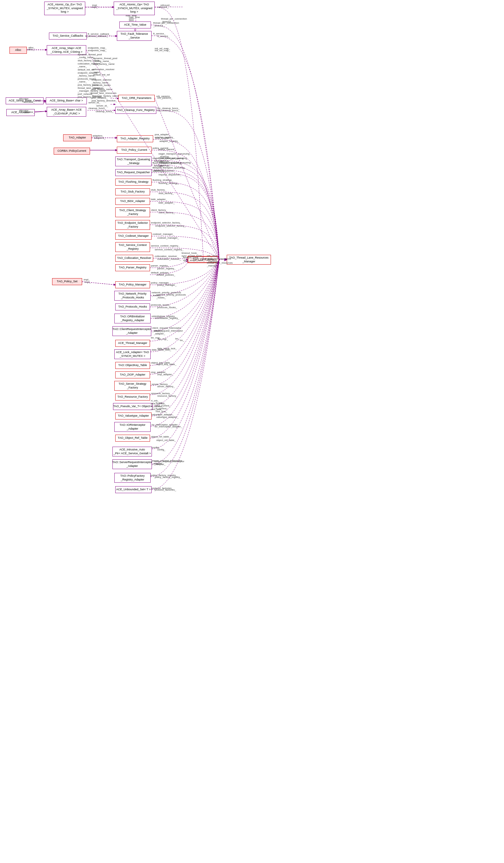 This screenshot has height=863, width=504. I want to click on edge-label-43: impl_, so click(88, 282).